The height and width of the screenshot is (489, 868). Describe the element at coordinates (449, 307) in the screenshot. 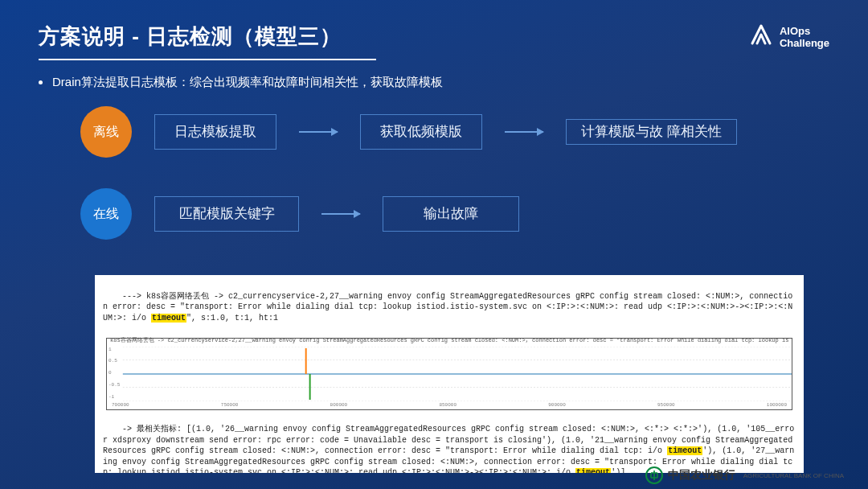

I see `log-line-1: ---> k8s容器网络丢包 -> c2_currencyservice-2,2…` at that location.